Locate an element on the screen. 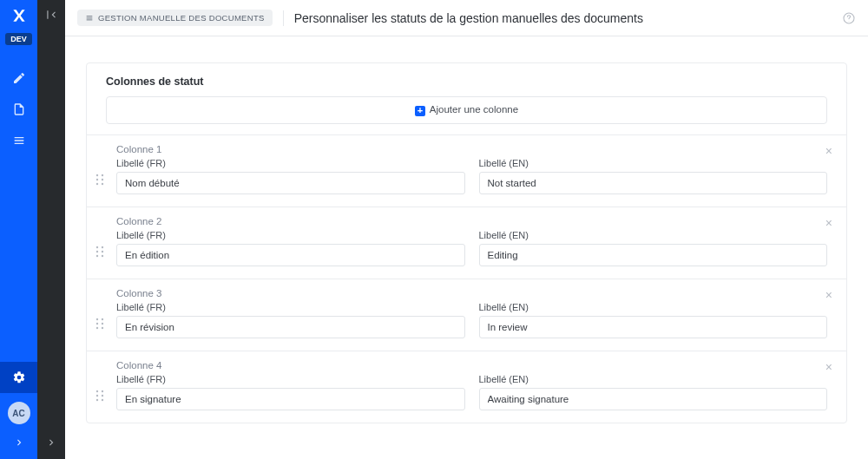 This screenshot has width=868, height=459. nav-settings-icon is located at coordinates (19, 377).